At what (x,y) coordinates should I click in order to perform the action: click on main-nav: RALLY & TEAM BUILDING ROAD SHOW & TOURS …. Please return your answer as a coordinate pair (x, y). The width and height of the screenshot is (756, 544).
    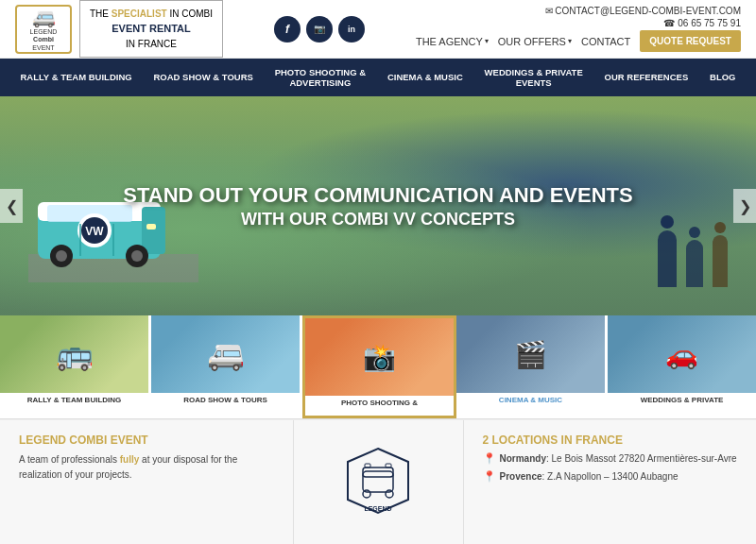
    Looking at the image, I should click on (378, 77).